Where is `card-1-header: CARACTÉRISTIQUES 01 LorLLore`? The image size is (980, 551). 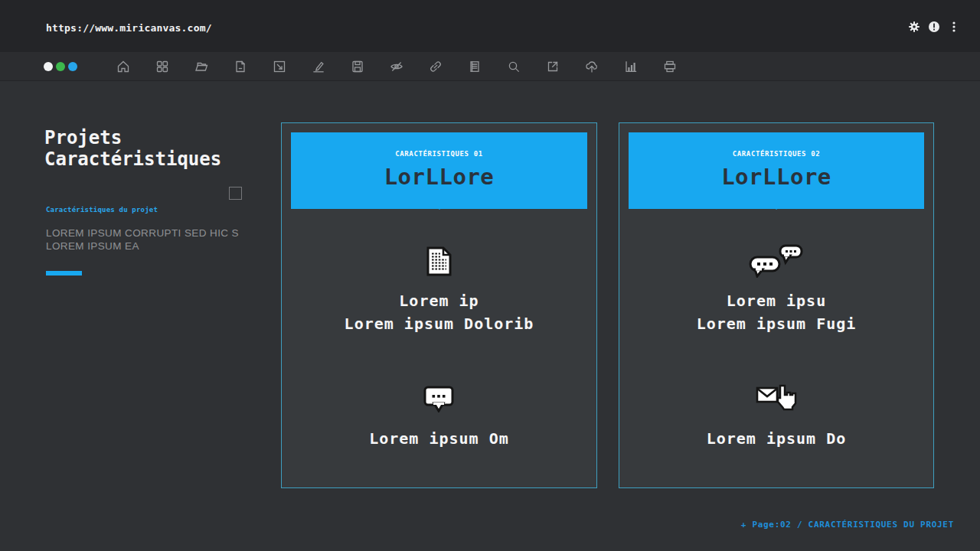 card-1-header: CARACTÉRISTIQUES 01 LorLLore is located at coordinates (439, 171).